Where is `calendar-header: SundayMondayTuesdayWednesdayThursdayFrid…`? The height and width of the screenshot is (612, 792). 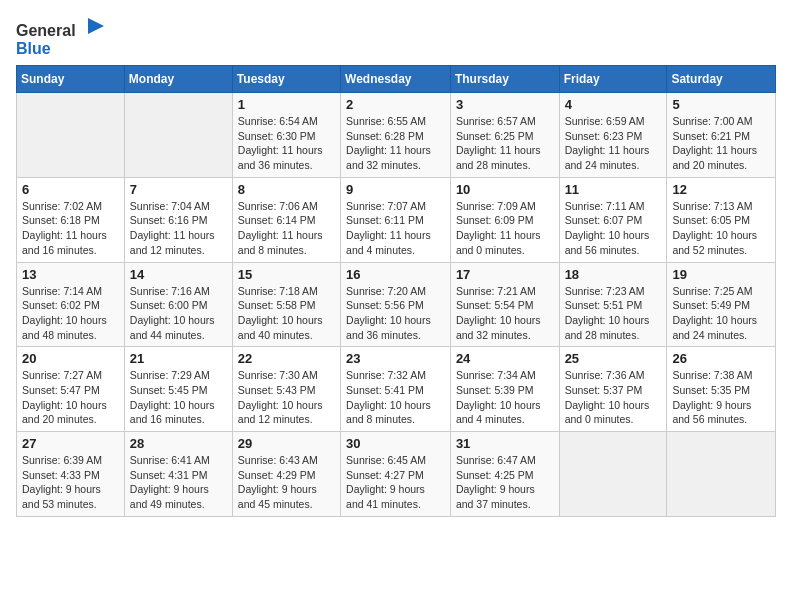 calendar-header: SundayMondayTuesdayWednesdayThursdayFrid… is located at coordinates (396, 80).